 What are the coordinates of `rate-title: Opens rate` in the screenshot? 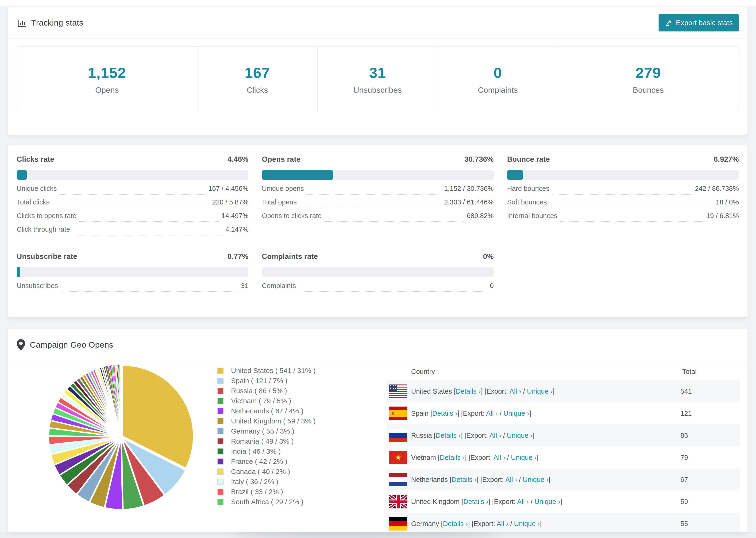 It's located at (281, 159).